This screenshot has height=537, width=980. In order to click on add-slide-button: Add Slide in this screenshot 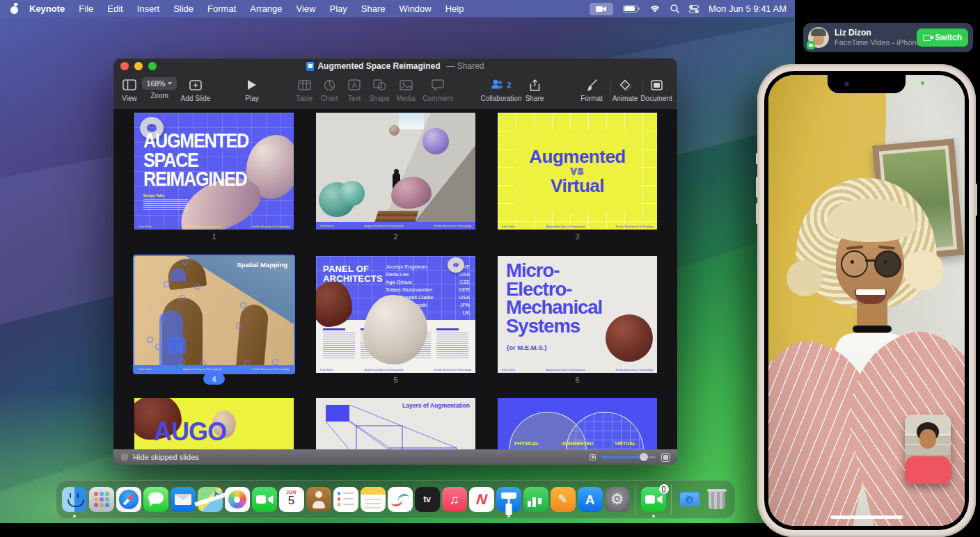, I will do `click(196, 90)`.